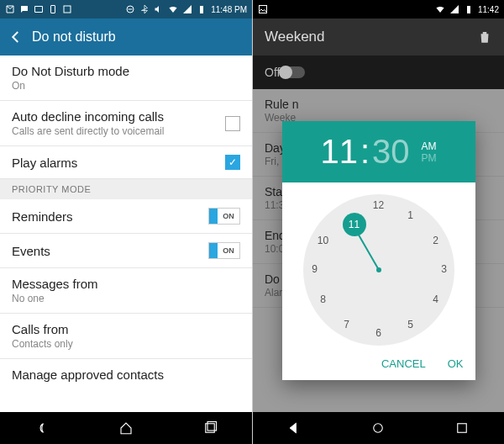 The height and width of the screenshot is (444, 504). What do you see at coordinates (126, 78) in the screenshot?
I see `row-dnd-mode: Do Not Disturb mode On` at bounding box center [126, 78].